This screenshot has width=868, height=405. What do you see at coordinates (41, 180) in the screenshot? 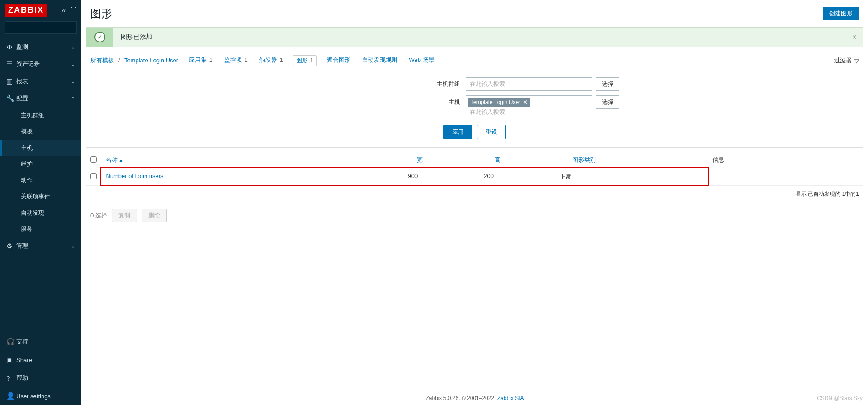
I see `sub-actions: 动作` at bounding box center [41, 180].